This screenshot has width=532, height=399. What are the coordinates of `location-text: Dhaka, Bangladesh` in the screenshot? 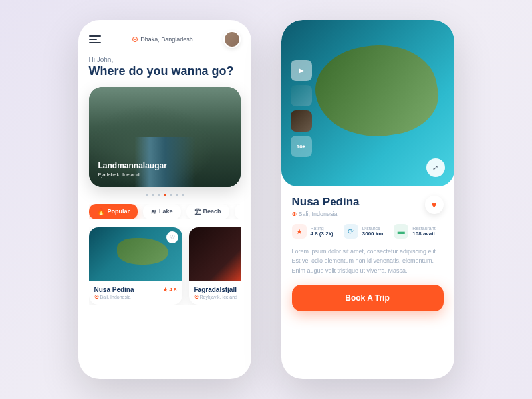 It's located at (166, 39).